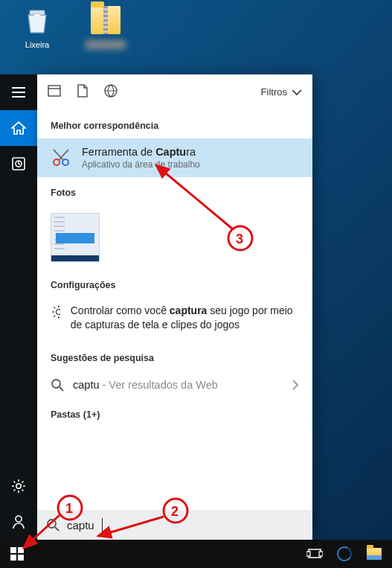 The width and height of the screenshot is (392, 568). Describe the element at coordinates (19, 164) in the screenshot. I see `timeline-button` at that location.